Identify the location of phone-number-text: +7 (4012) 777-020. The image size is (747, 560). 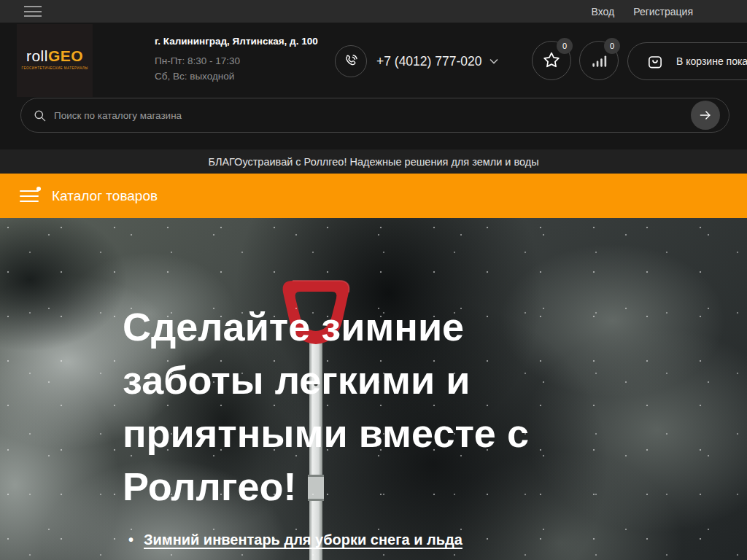
(429, 61).